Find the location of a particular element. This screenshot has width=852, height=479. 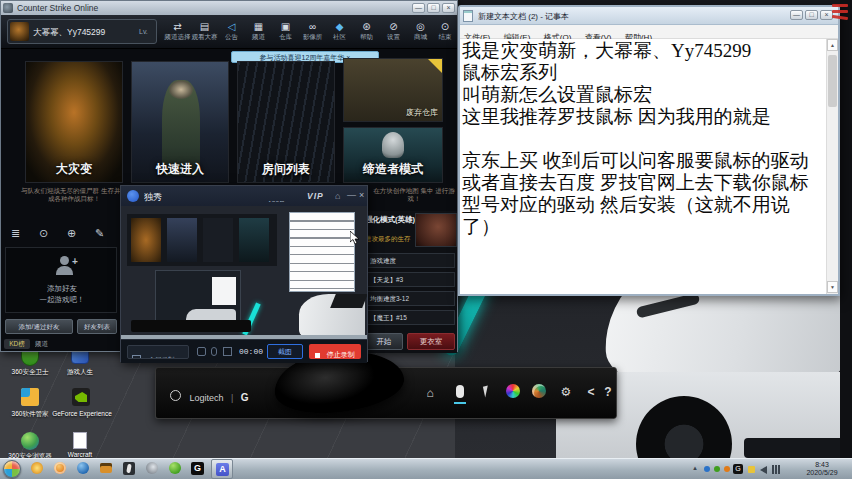

watermark-bar is located at coordinates (840, 12).